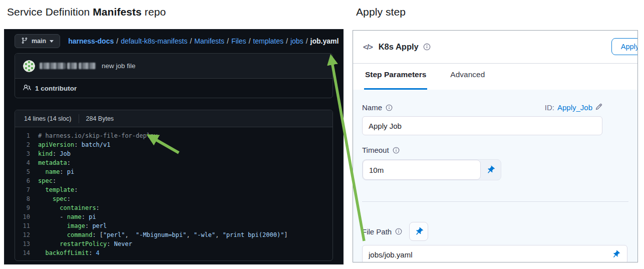  What do you see at coordinates (490, 170) in the screenshot?
I see `timeout-pin-toggle` at bounding box center [490, 170].